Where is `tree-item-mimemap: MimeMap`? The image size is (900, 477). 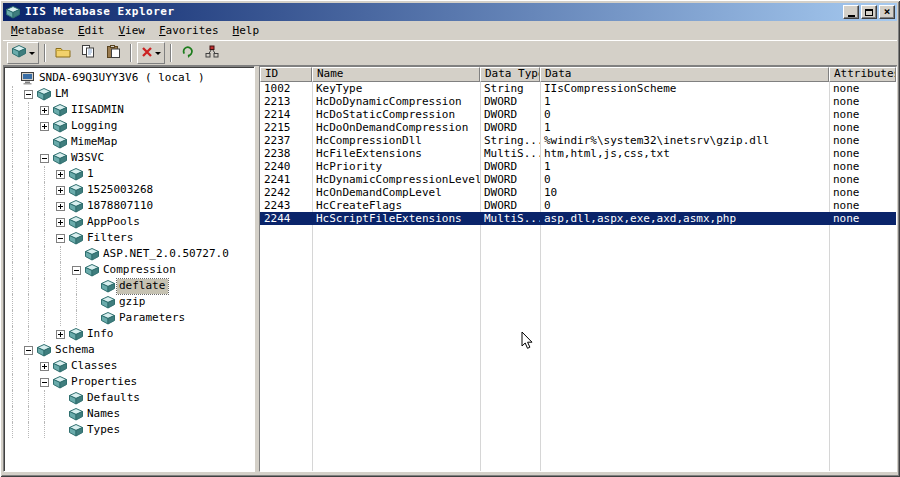 tree-item-mimemap: MimeMap is located at coordinates (129, 142).